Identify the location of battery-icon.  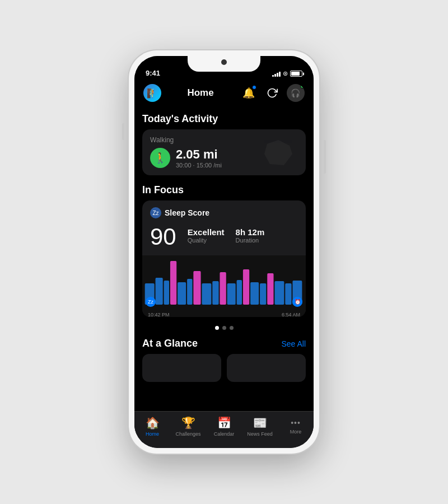
(296, 74).